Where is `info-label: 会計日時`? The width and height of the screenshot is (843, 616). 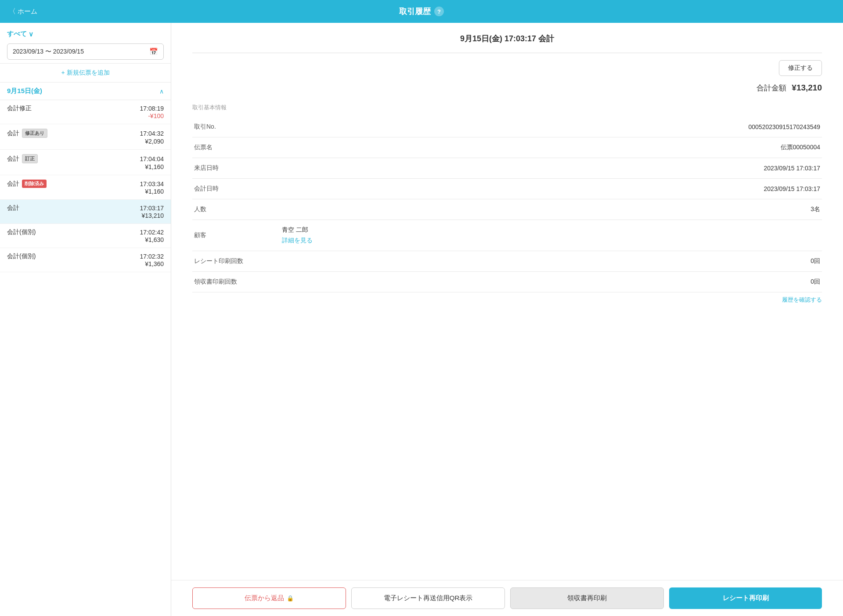 info-label: 会計日時 is located at coordinates (236, 189).